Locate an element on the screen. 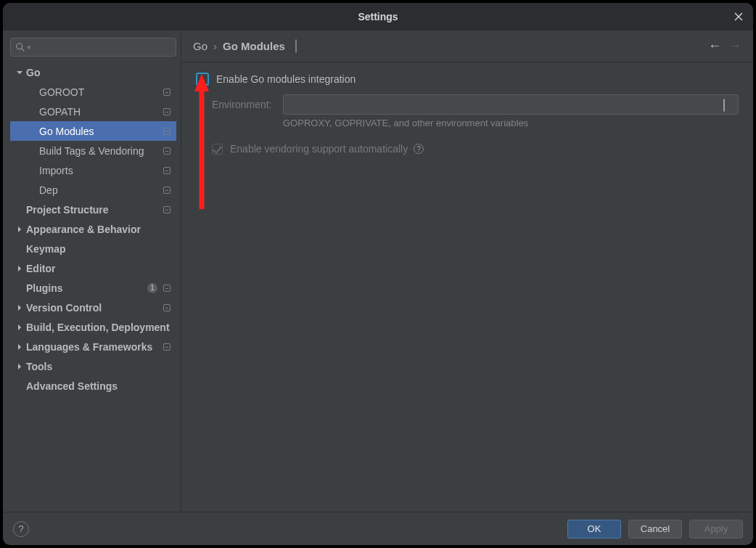  tree-item-label: Go Modules is located at coordinates (100, 131).